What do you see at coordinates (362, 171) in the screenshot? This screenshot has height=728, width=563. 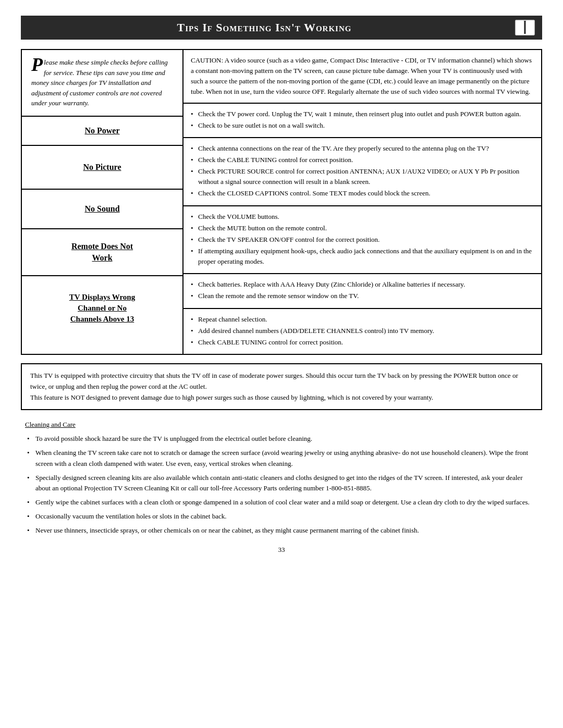 I see `no-picture-list: Check antenna connections on the rear of…` at bounding box center [362, 171].